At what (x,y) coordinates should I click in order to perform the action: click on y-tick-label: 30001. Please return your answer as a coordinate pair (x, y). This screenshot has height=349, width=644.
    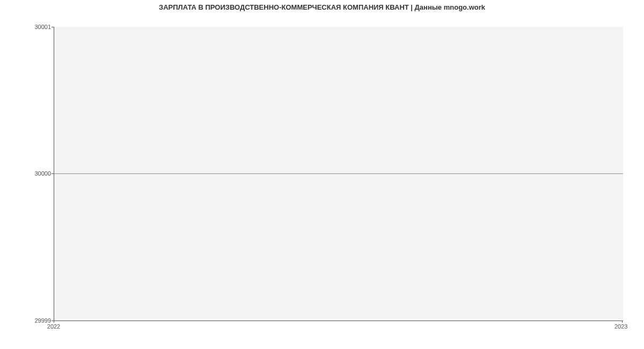
    Looking at the image, I should click on (27, 27).